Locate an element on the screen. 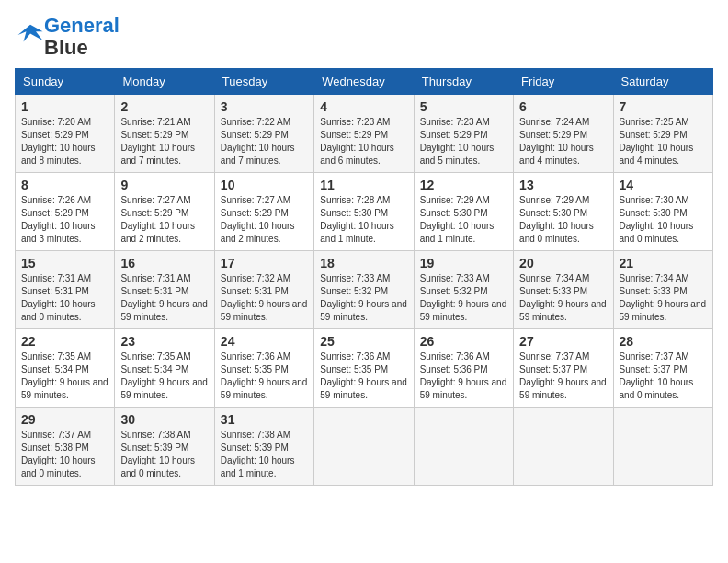 The height and width of the screenshot is (563, 728). day-info: Sunrise: 7:21 AMSunset: 5:29 PMDaylight:… is located at coordinates (164, 142).